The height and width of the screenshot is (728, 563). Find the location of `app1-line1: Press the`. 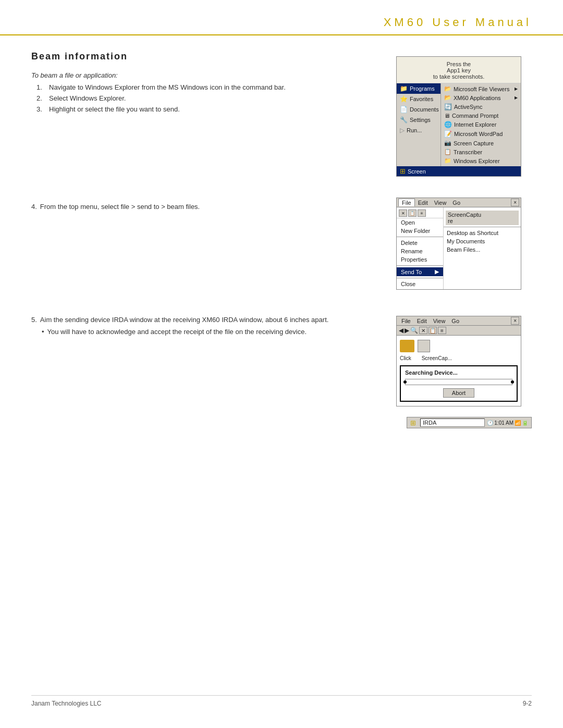

app1-line1: Press the is located at coordinates (459, 64).